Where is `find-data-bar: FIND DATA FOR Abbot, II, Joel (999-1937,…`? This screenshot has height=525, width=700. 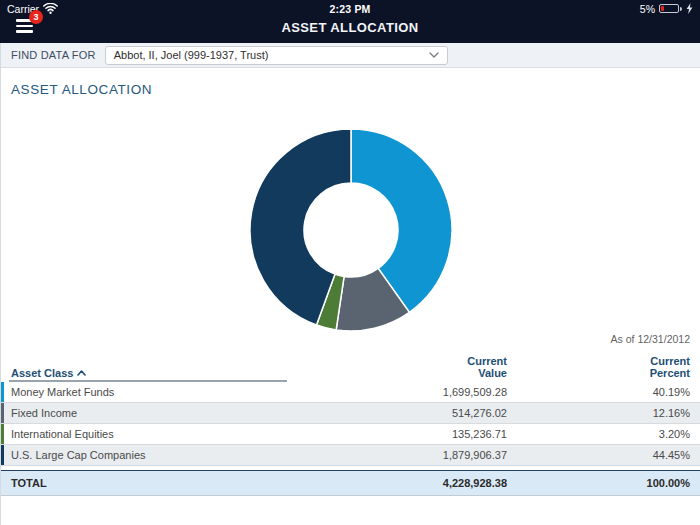 find-data-bar: FIND DATA FOR Abbot, II, Joel (999-1937,… is located at coordinates (350, 56).